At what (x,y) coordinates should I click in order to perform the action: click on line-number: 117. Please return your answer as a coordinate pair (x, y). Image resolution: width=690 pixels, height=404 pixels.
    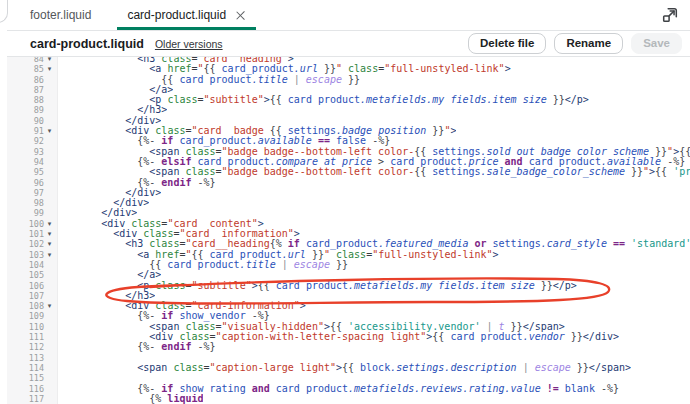
    Looking at the image, I should click on (32, 399).